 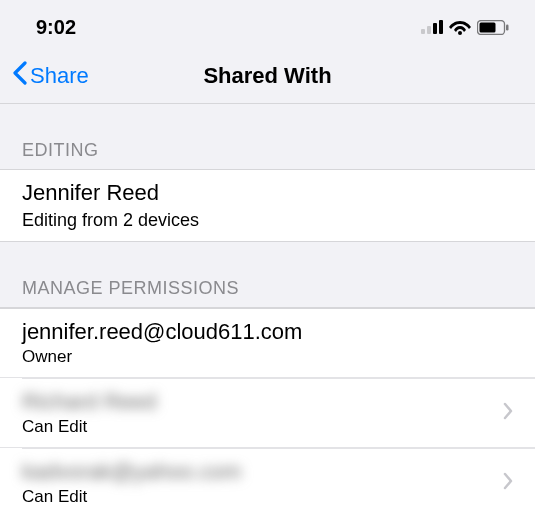 I want to click on back-label: Share, so click(x=60, y=76).